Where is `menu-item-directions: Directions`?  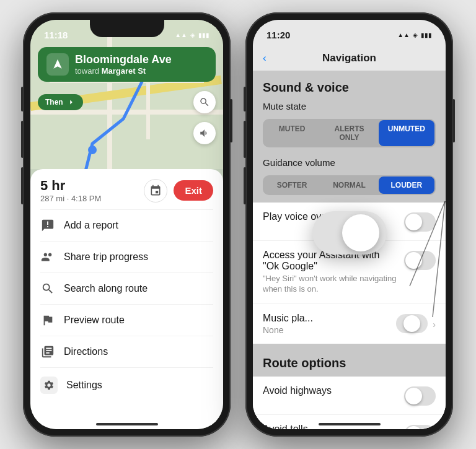
menu-item-directions: Directions is located at coordinates (126, 352).